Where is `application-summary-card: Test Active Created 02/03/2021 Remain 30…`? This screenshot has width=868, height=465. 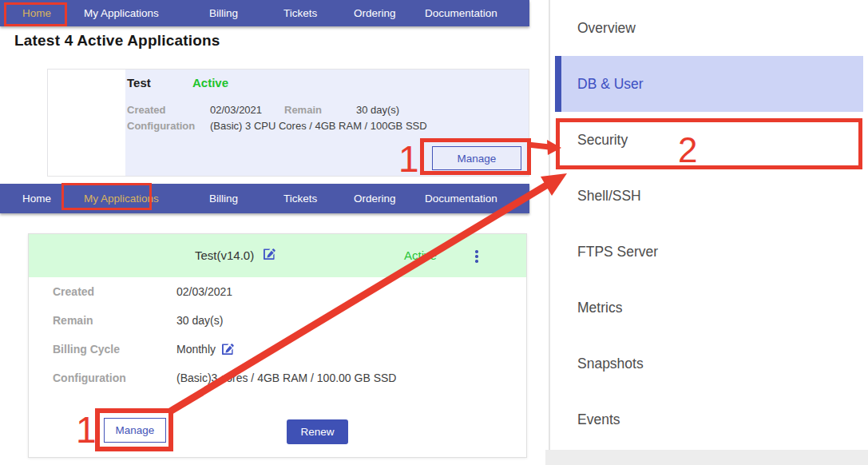 application-summary-card: Test Active Created 02/03/2021 Remain 30… is located at coordinates (288, 123).